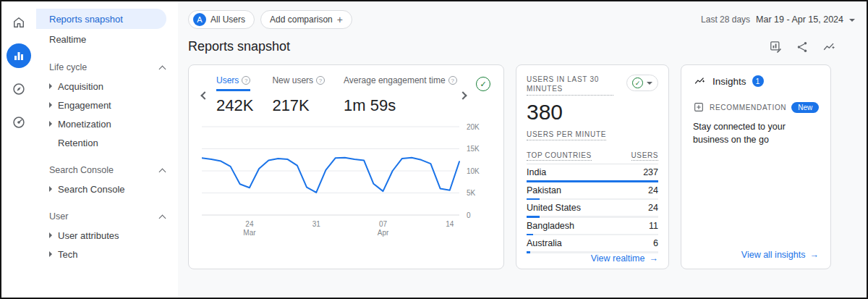  What do you see at coordinates (19, 89) in the screenshot?
I see `explore-icon` at bounding box center [19, 89].